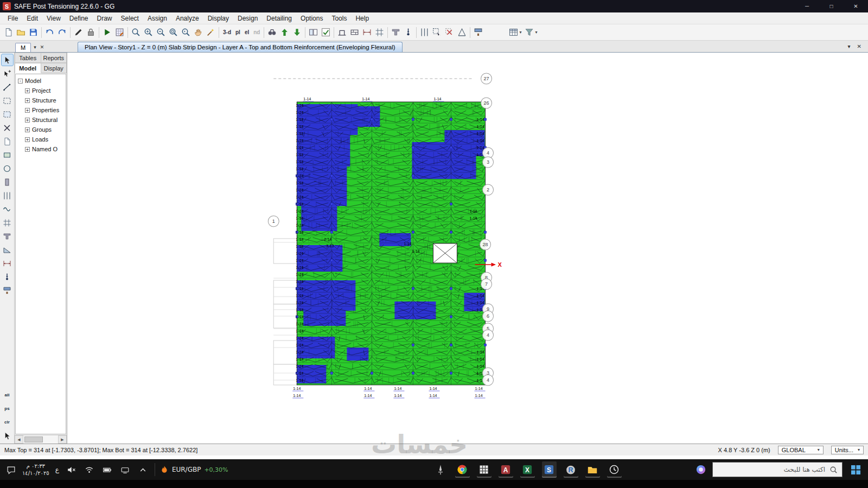 The image size is (868, 488). I want to click on show-axes-icon, so click(462, 33).